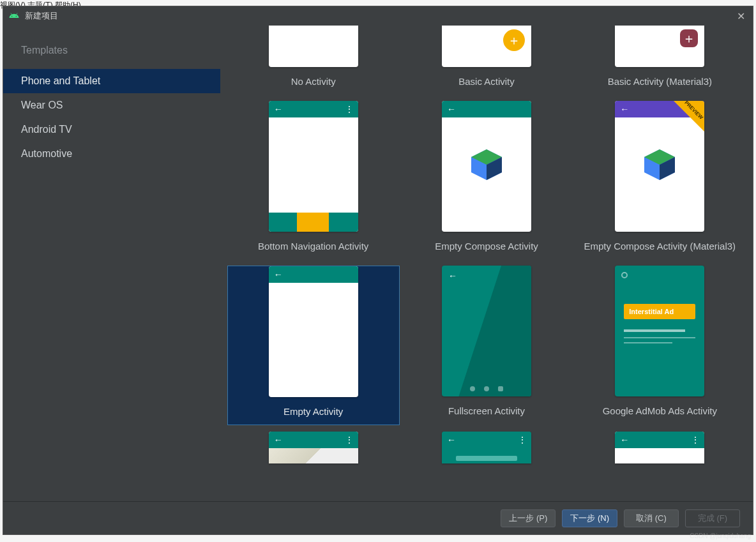  What do you see at coordinates (112, 130) in the screenshot?
I see `sidebar-item-android-tv: Android TV` at bounding box center [112, 130].